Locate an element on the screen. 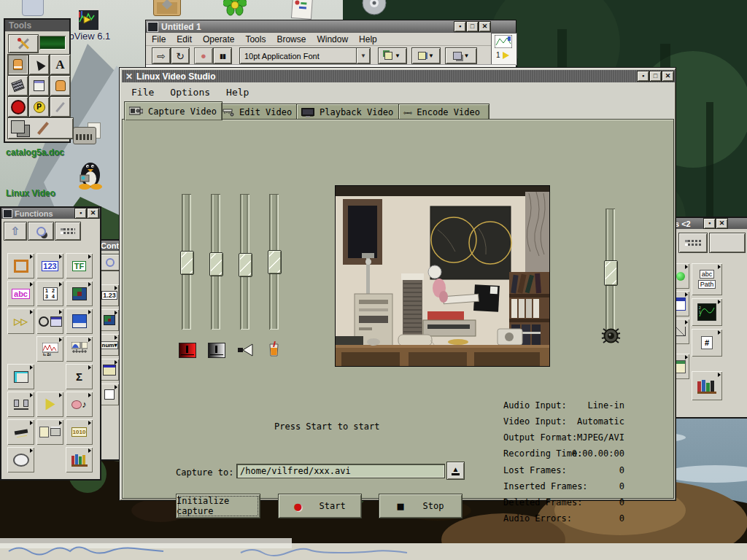  right-number-tile: # is located at coordinates (707, 343).